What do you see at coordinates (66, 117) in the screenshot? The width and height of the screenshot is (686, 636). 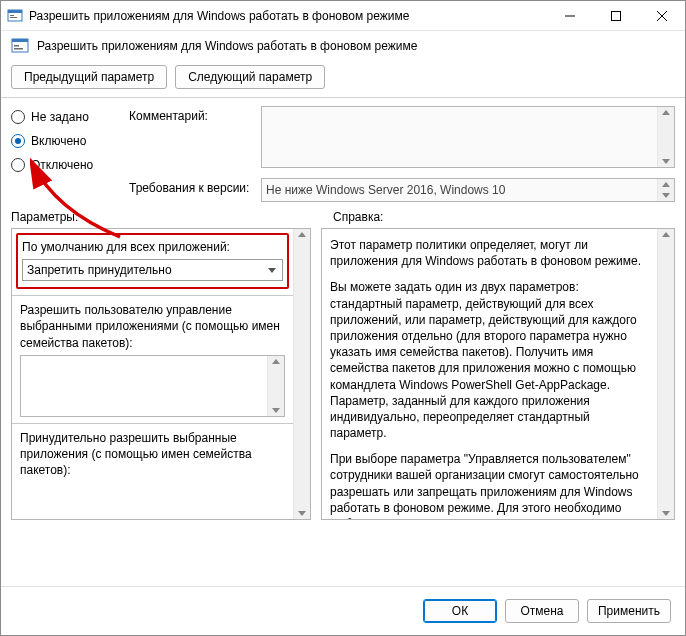 I see `radio-not-configured: Не задано` at bounding box center [66, 117].